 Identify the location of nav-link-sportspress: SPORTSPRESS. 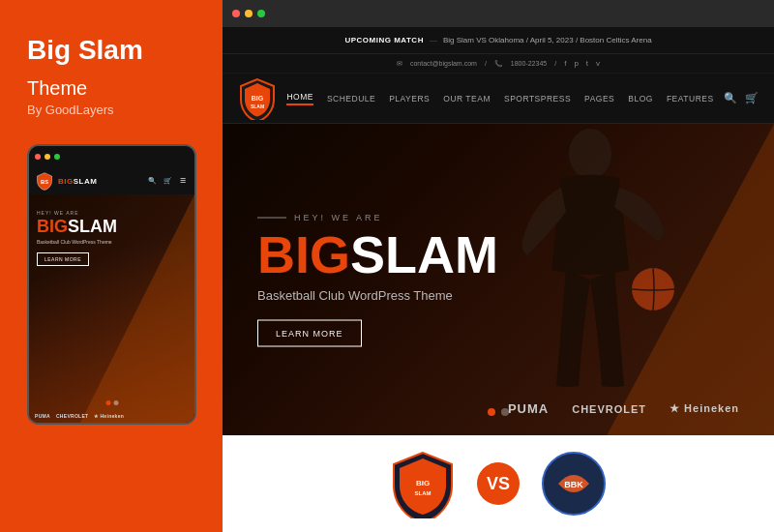
(538, 99).